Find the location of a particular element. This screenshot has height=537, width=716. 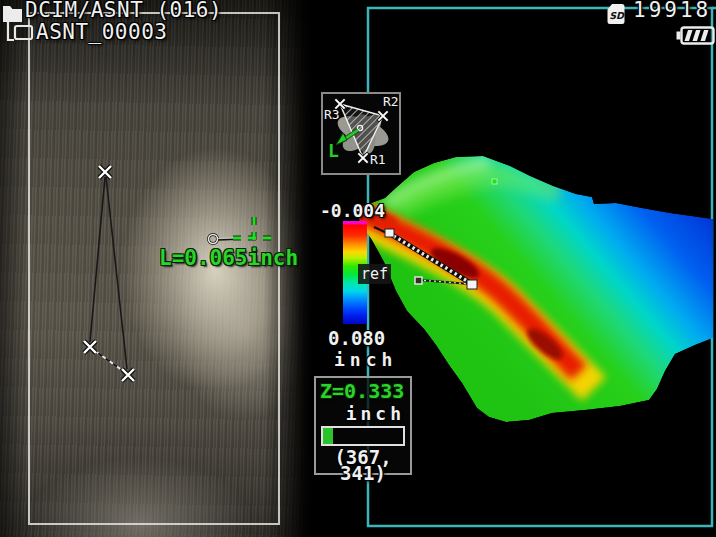

scale-max-value: -0.004 is located at coordinates (352, 210).